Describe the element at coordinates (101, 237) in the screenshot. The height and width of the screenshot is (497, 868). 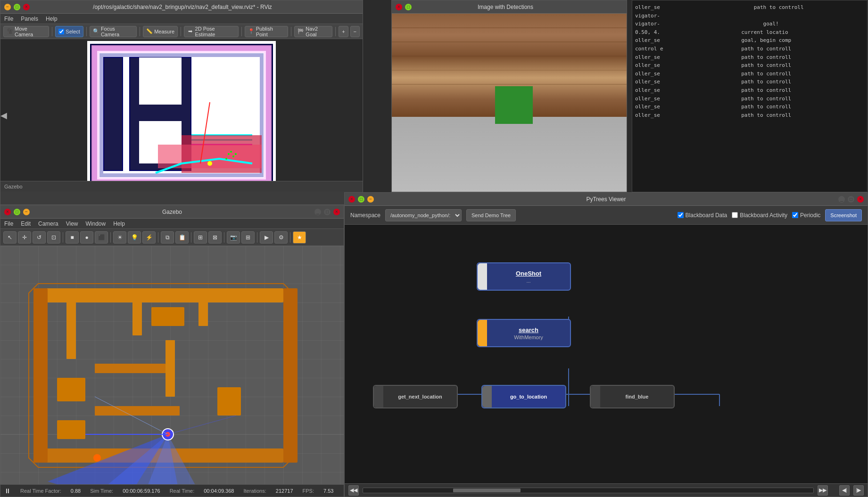
I see `gz-cylinder-btn: ⬛` at that location.